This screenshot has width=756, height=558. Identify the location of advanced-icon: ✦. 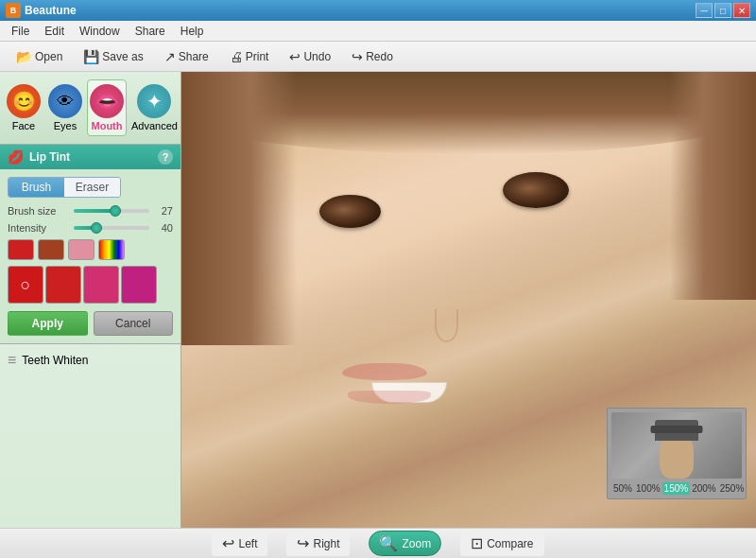
(155, 101).